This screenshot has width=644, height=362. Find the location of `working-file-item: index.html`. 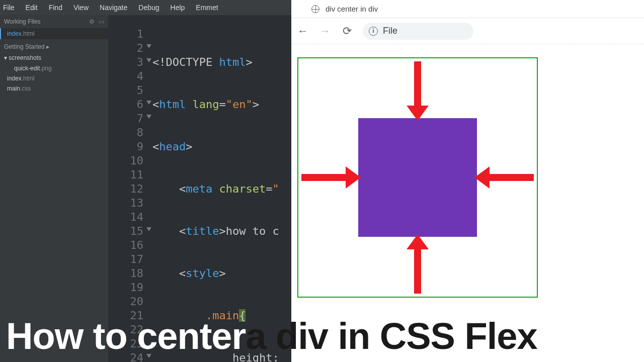

working-file-item: index.html is located at coordinates (54, 34).